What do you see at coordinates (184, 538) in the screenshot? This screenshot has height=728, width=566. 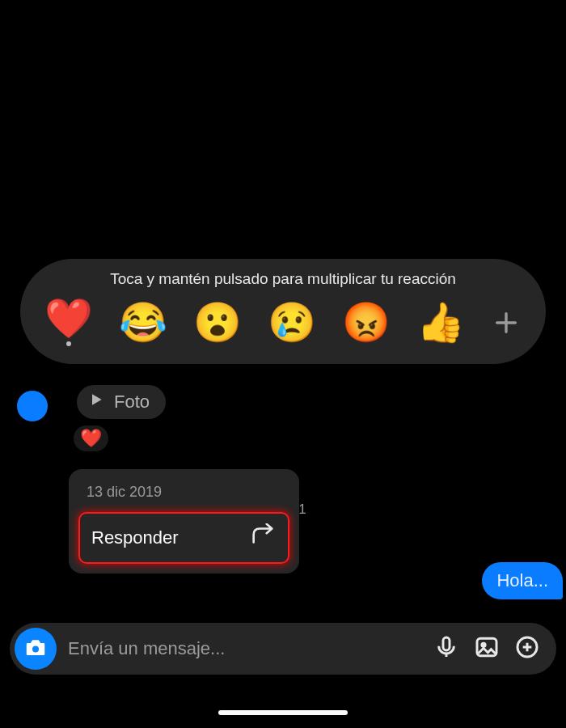 I see `reply-button: Responder` at bounding box center [184, 538].